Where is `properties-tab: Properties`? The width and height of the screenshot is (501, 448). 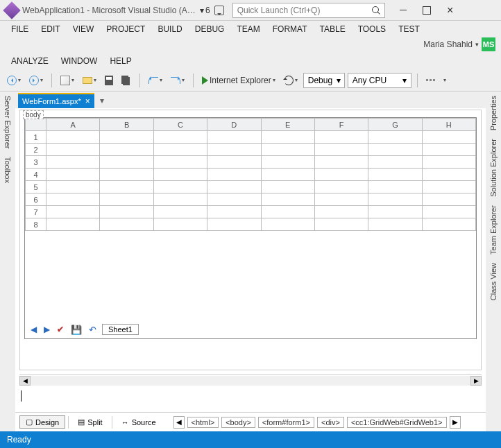
properties-tab: Properties is located at coordinates (493, 113).